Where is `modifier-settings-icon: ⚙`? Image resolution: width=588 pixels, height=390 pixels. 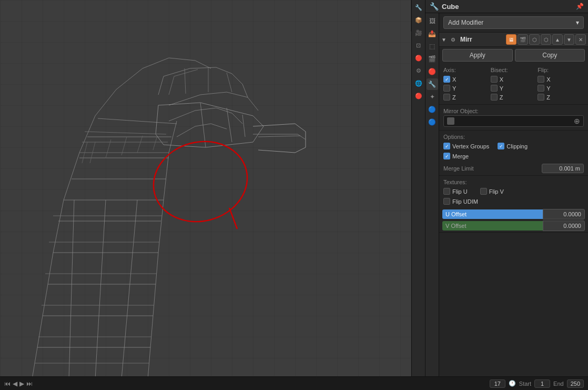
modifier-settings-icon: ⚙ is located at coordinates (453, 39).